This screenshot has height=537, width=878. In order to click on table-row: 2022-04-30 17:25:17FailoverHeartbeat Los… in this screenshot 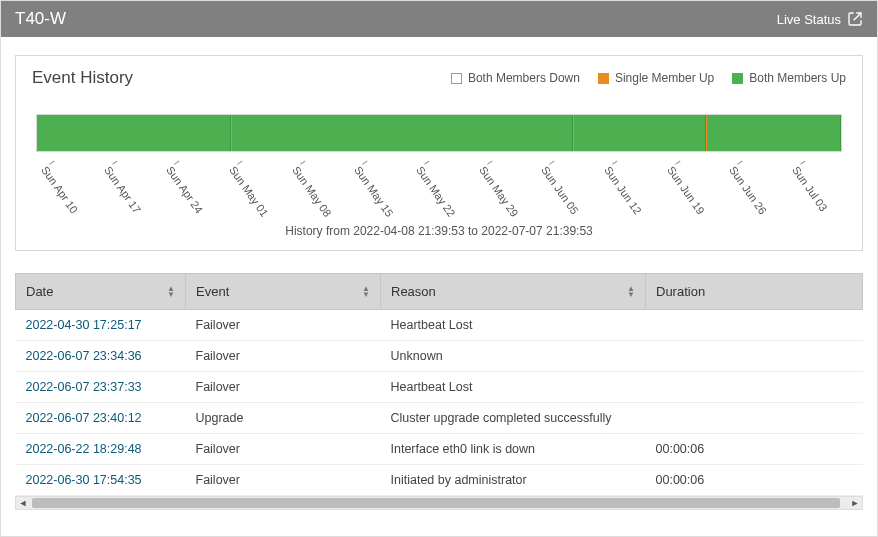, I will do `click(440, 326)`.